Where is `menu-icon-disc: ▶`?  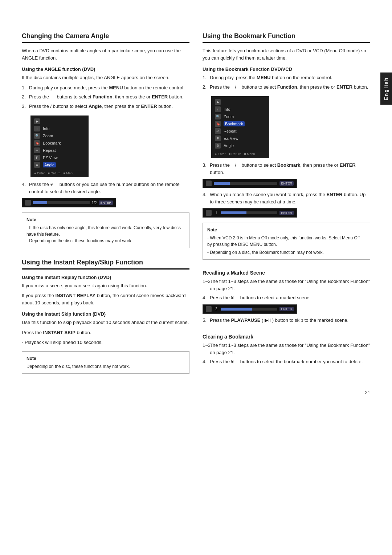 menu-icon-disc: ▶ is located at coordinates (37, 121).